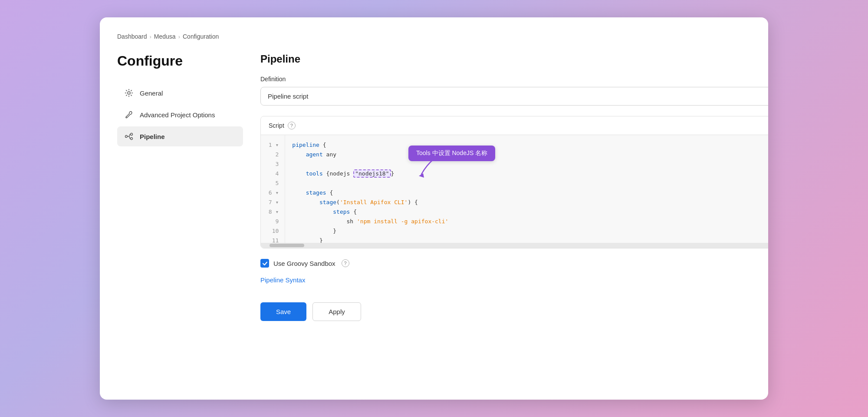 Image resolution: width=868 pixels, height=417 pixels. What do you see at coordinates (287, 245) in the screenshot?
I see `scrollbar-x-thumb` at bounding box center [287, 245].